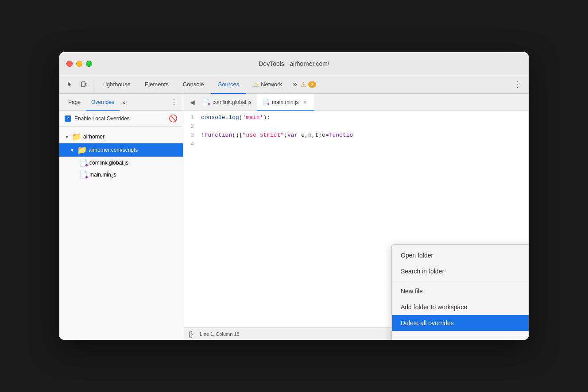  Describe the element at coordinates (121, 233) in the screenshot. I see `file-tree: ▼ 📁 airhorner ▼ 📁 airhorner.com/scripts …` at that location.